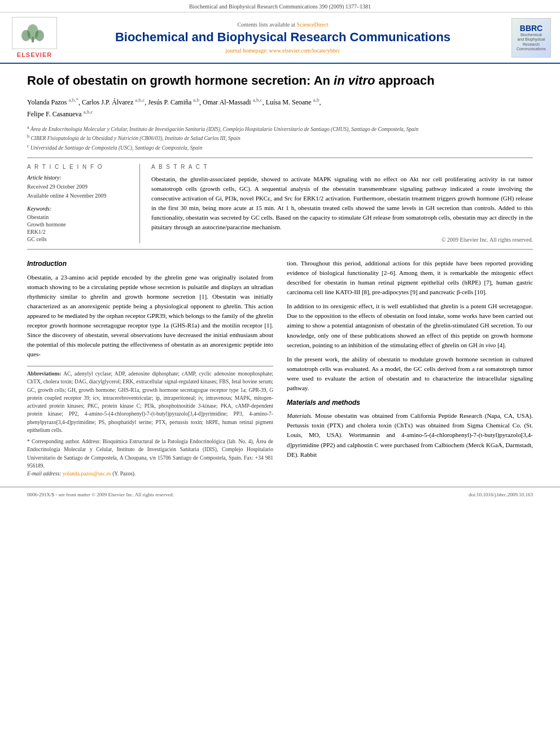 The width and height of the screenshot is (560, 747). Describe the element at coordinates (79, 225) in the screenshot. I see `keyword-2: Growth hormone` at that location.